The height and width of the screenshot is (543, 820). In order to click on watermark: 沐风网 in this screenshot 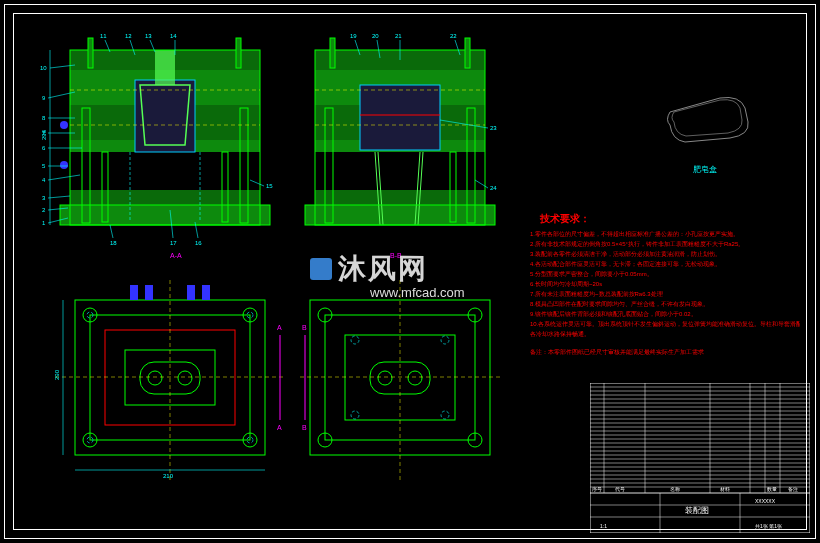, I will do `click(369, 269)`.